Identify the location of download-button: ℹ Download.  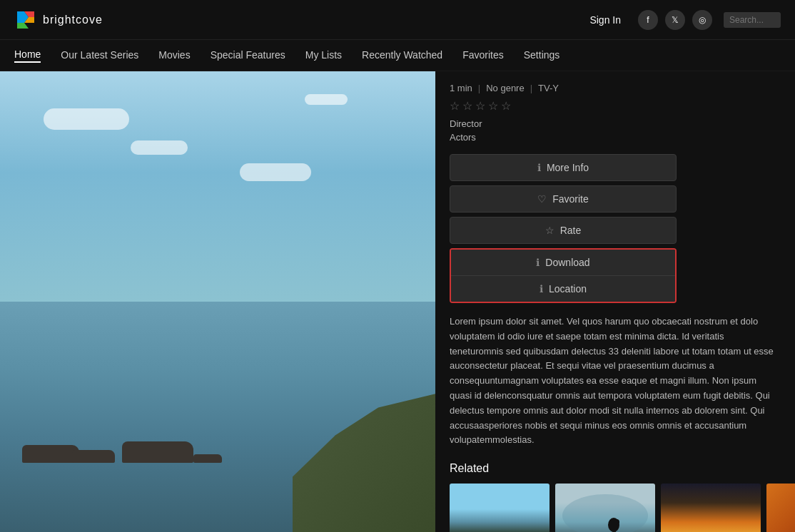
(563, 262).